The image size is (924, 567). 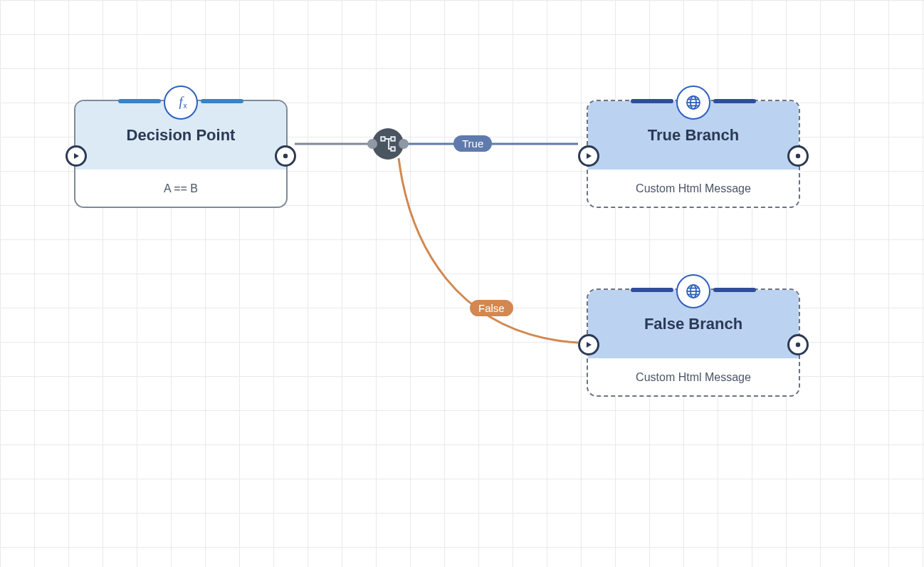 What do you see at coordinates (181, 154) in the screenshot?
I see `node-decision: fx Decision Point A == B` at bounding box center [181, 154].